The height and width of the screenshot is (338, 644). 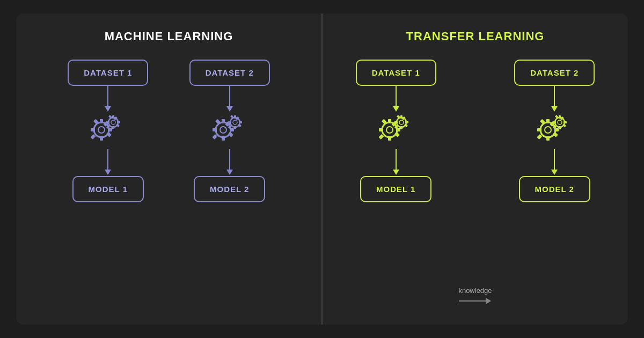 What do you see at coordinates (108, 189) in the screenshot?
I see `ml-model1-box: MODEL 1` at bounding box center [108, 189].